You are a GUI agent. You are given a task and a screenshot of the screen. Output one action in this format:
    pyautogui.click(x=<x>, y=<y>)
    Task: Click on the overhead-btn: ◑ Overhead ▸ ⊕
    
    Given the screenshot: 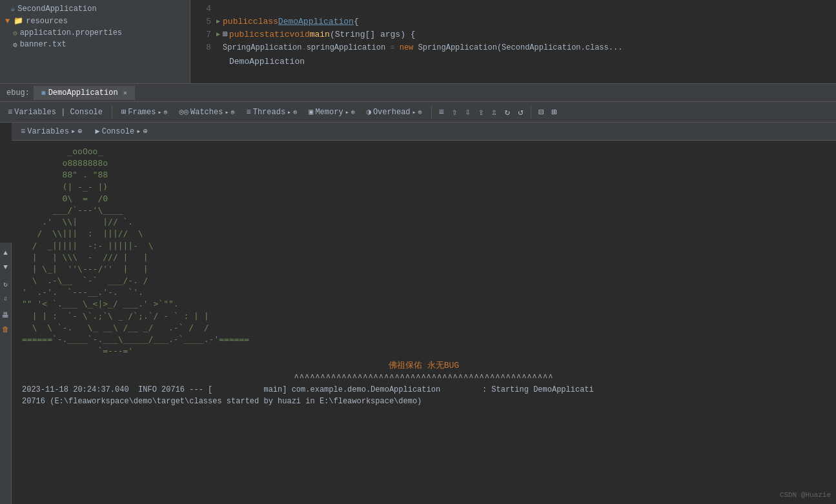 What is the action you would take?
    pyautogui.click(x=394, y=112)
    